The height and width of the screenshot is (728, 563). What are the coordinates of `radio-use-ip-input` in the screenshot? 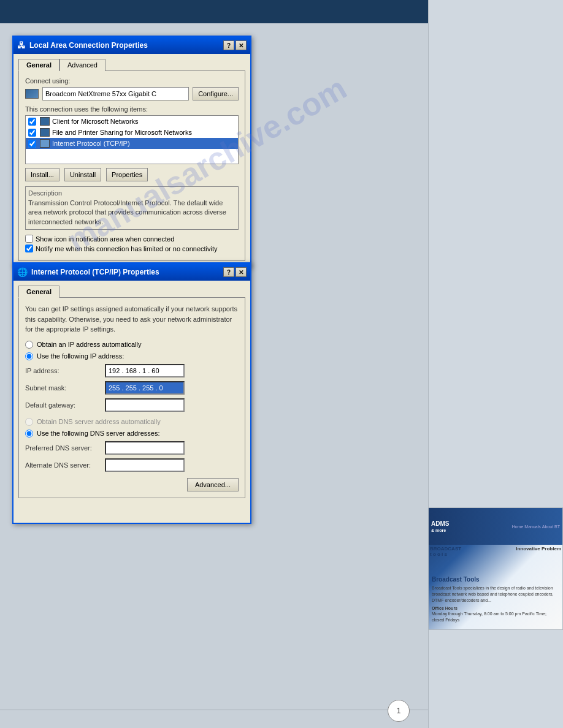 It's located at (29, 357).